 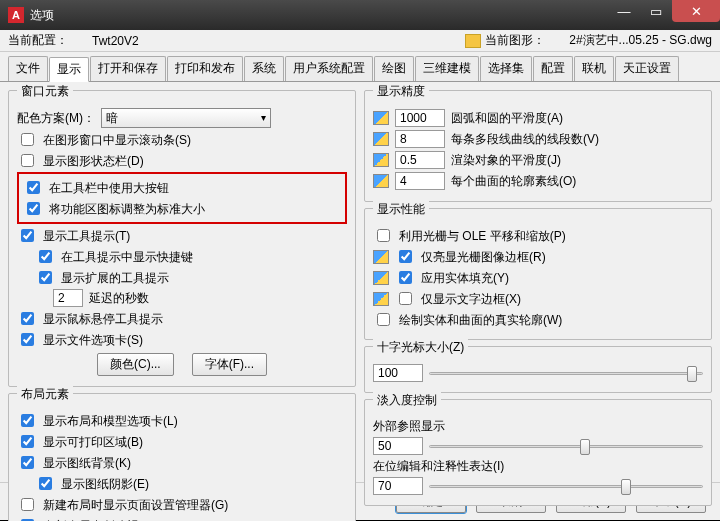 What do you see at coordinates (136, 364) in the screenshot?
I see `btn-colors: 颜色(C)...` at bounding box center [136, 364].